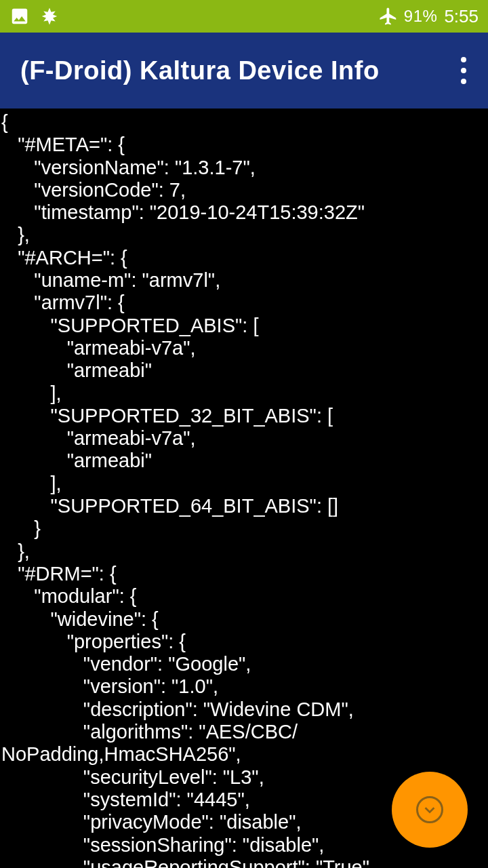 The width and height of the screenshot is (488, 868). Describe the element at coordinates (421, 16) in the screenshot. I see `battery-percent: 91%` at that location.